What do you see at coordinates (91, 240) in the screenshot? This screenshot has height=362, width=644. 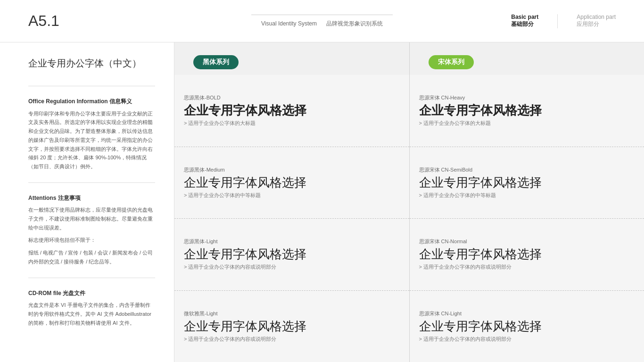 I see `info-body-2b: 标志使用环境包括但不限于：` at bounding box center [91, 240].